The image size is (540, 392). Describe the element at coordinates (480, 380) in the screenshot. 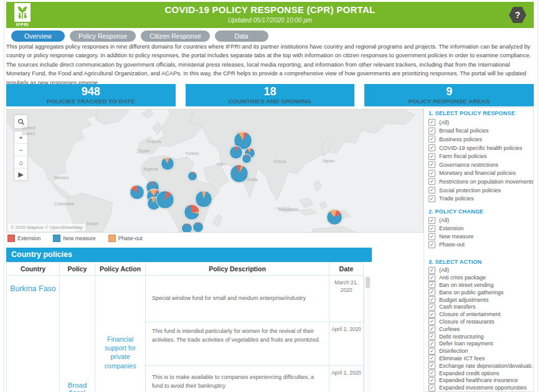

I see `filter-checkbox-item: ✓Expanded healthcare insurance` at that location.